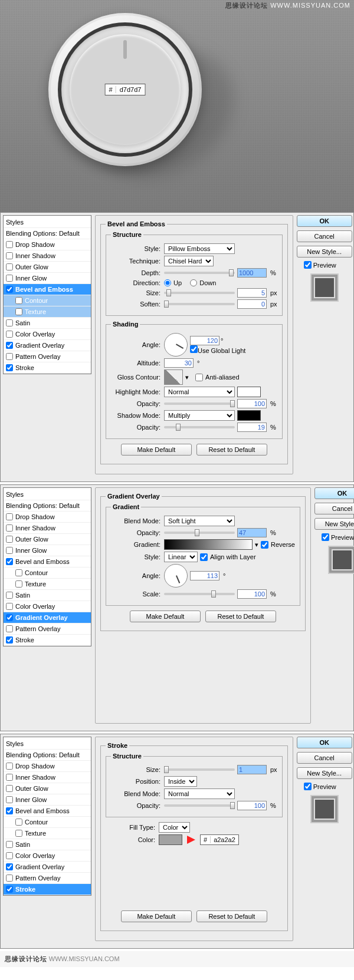  Describe the element at coordinates (334, 509) in the screenshot. I see `cancel-button: Cancel` at that location.